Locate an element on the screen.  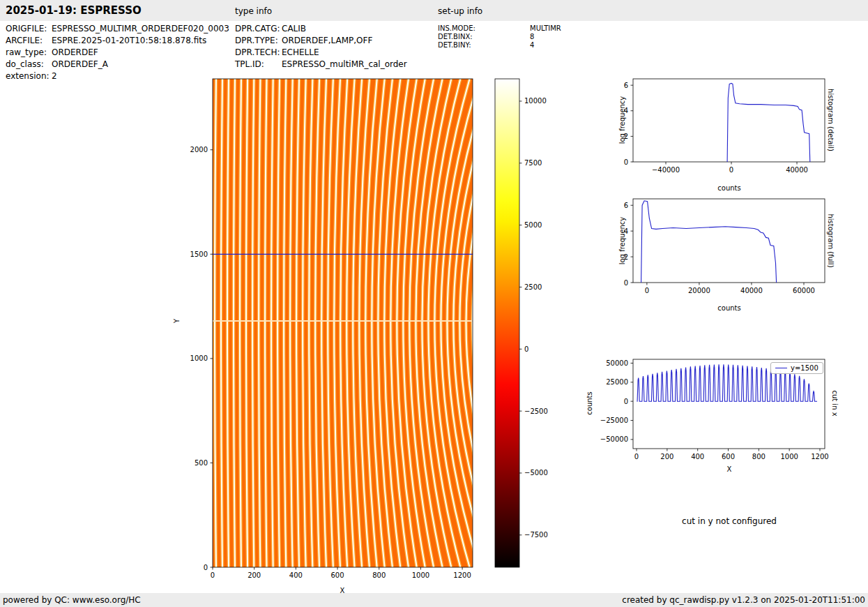
tick-label: −40000 is located at coordinates (666, 170).